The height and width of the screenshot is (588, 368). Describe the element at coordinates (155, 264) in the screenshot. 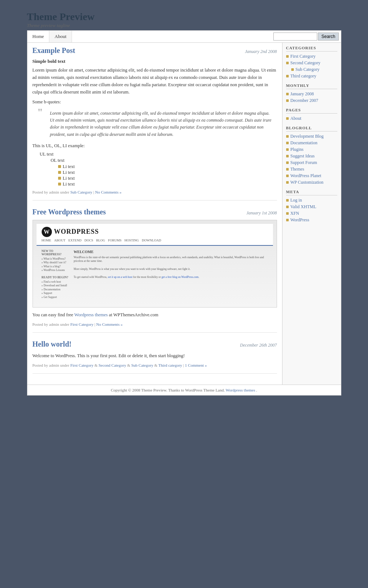

I see `wp-screenshot-inner: W WordPress HOME ABOUT EXTEND DOCS BLOG …` at that location.